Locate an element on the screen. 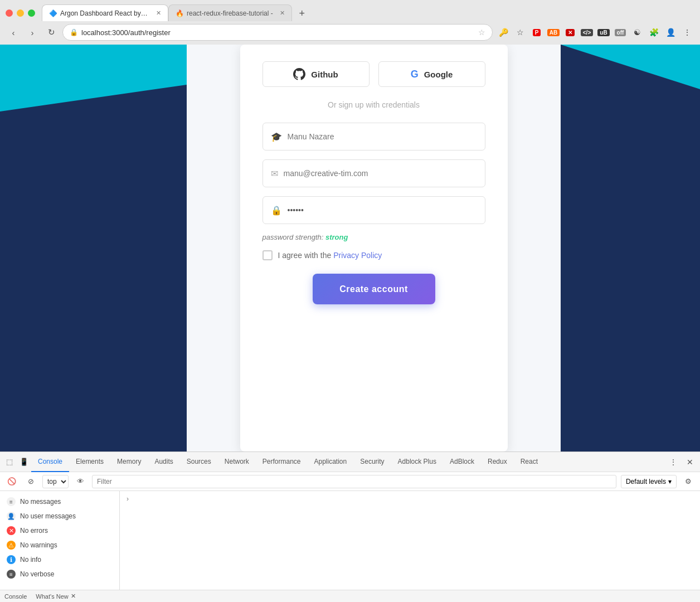  browser-tabs: 🔷 Argon Dashboard React by Cre ✕ 🔥 react… is located at coordinates (368, 13).